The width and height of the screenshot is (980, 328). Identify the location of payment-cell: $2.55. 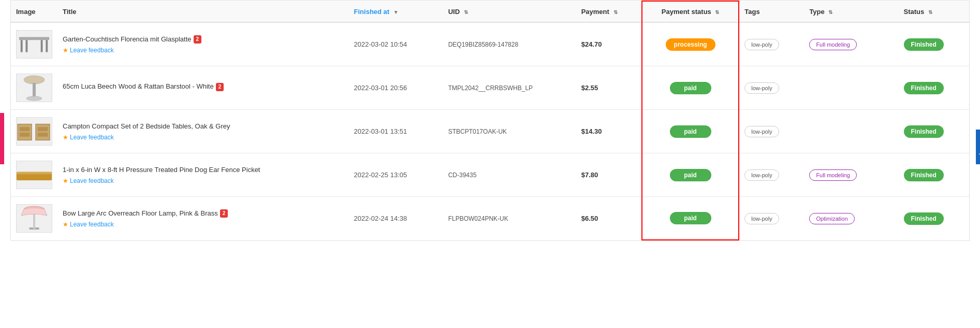
(609, 88).